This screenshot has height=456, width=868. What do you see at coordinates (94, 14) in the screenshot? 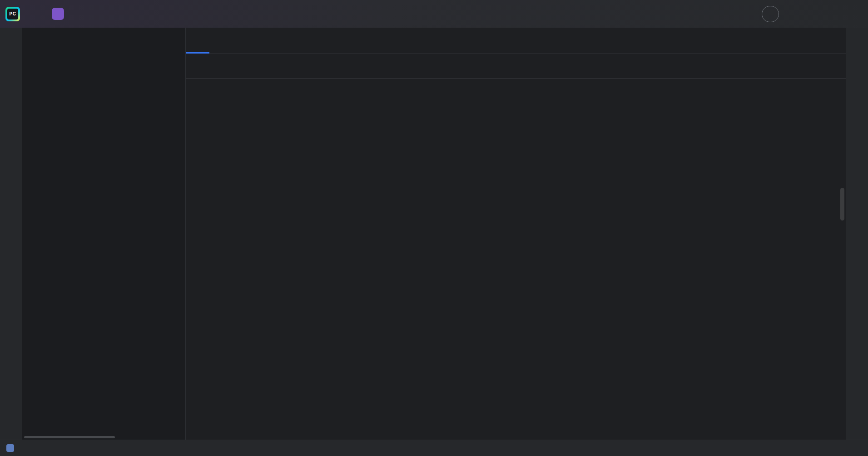
I see `vcs-menu-button` at bounding box center [94, 14].